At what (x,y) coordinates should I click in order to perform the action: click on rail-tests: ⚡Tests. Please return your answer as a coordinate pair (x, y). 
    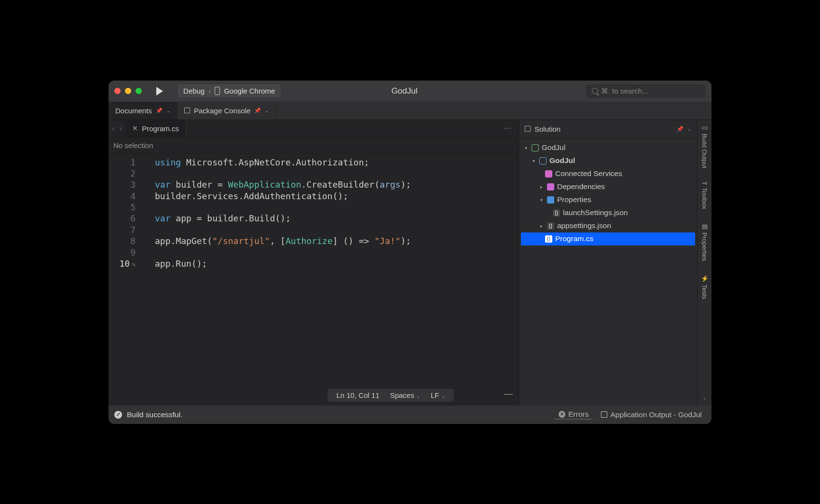
    Looking at the image, I should click on (704, 286).